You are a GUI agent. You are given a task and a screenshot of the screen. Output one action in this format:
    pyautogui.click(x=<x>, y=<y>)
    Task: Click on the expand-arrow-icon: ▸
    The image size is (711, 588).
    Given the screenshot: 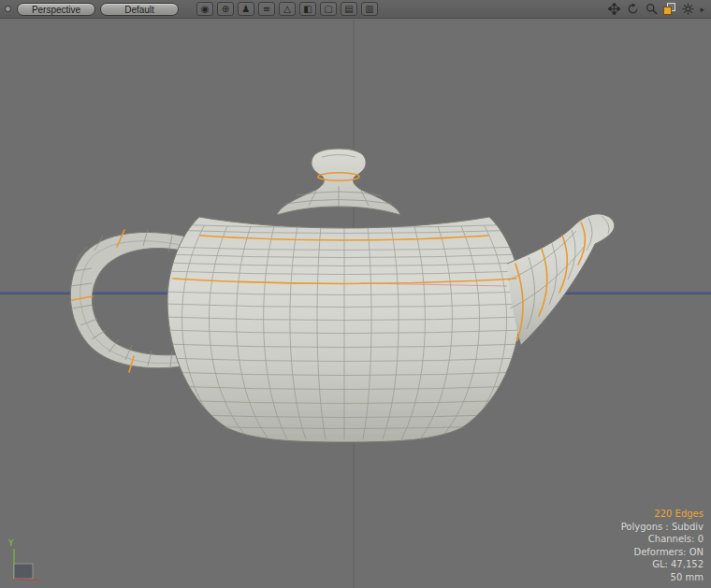 What is the action you would take?
    pyautogui.click(x=702, y=9)
    